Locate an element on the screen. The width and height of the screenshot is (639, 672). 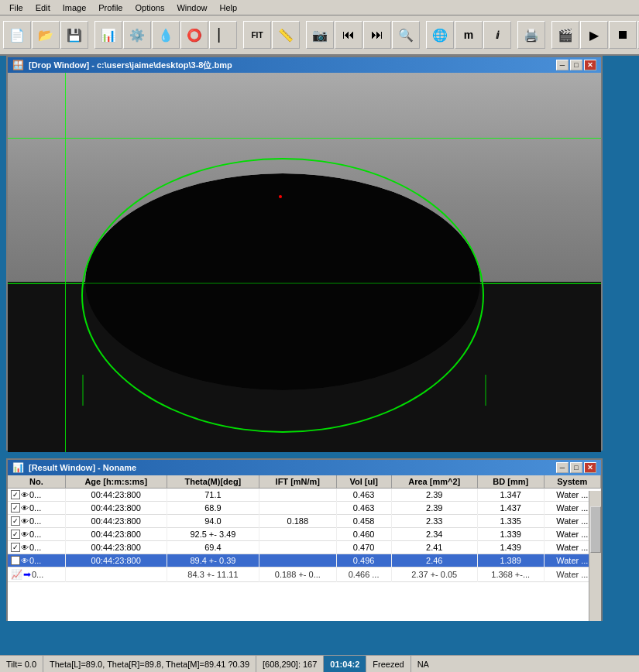
toolbar-stop-btn: ⏹ is located at coordinates (623, 35).